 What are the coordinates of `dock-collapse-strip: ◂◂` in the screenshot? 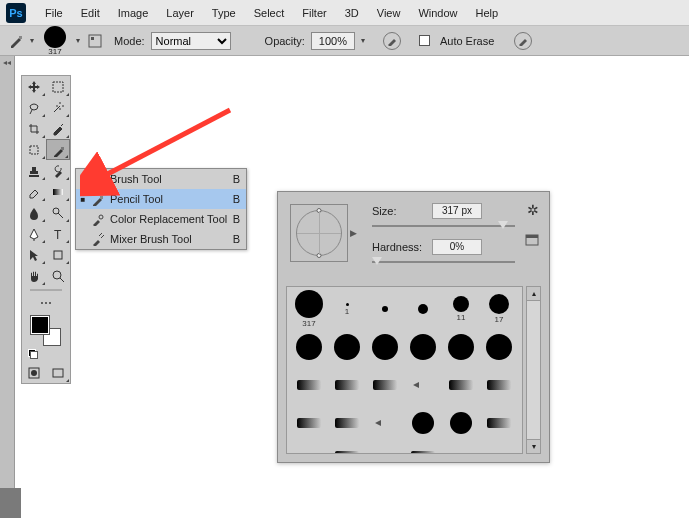 It's located at (8, 287).